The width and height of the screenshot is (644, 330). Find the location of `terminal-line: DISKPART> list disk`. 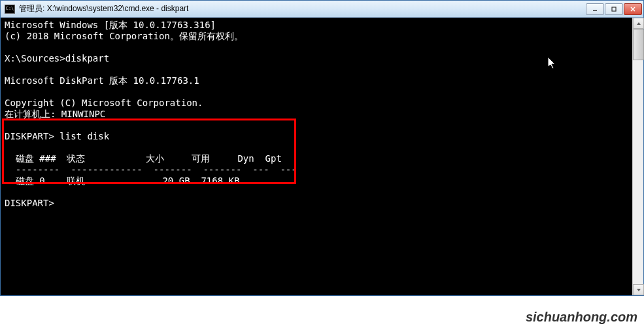

terminal-line: DISKPART> list disk is located at coordinates (57, 136).